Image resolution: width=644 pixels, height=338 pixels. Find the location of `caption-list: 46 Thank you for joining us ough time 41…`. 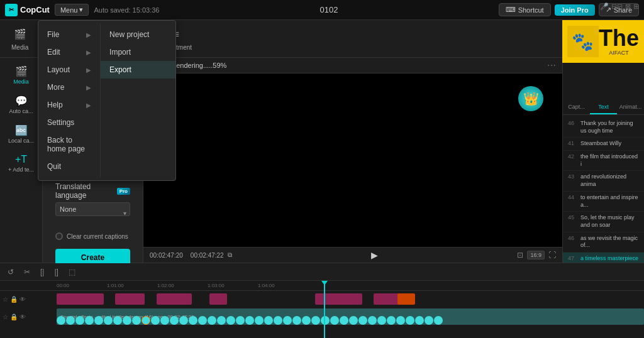

caption-list: 46 Thank you for joining us ough time 41… is located at coordinates (604, 188).